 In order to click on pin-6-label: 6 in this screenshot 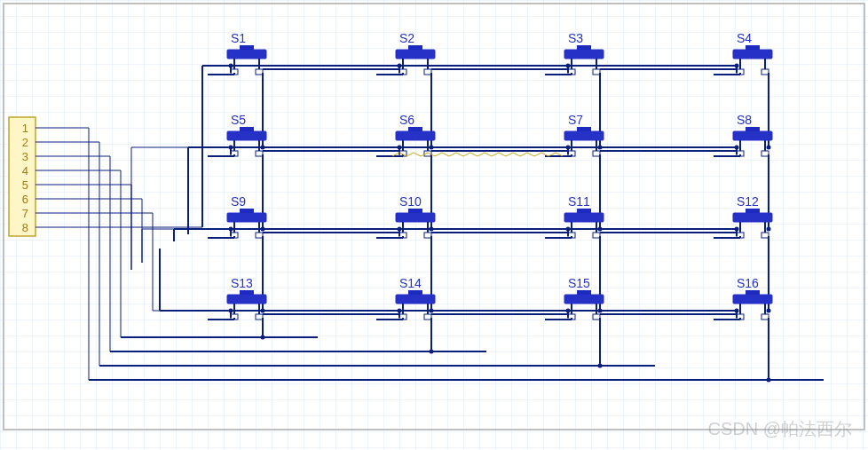, I will do `click(25, 199)`.